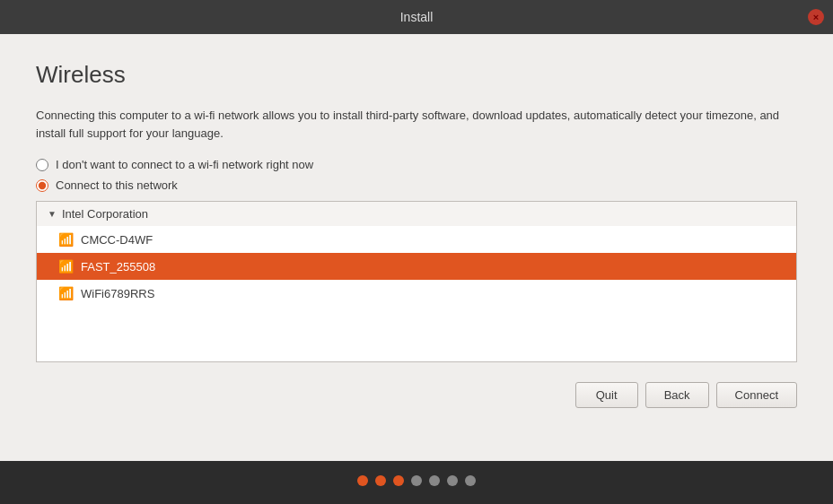 This screenshot has width=833, height=504. I want to click on progress-dots, so click(416, 482).